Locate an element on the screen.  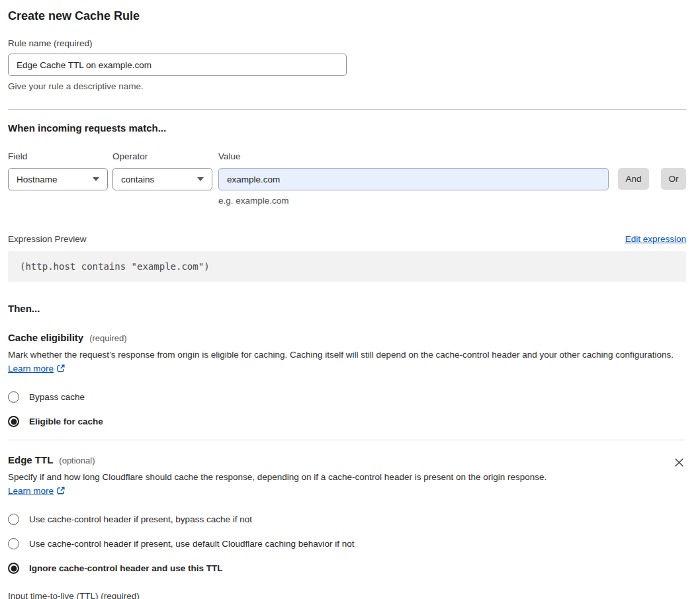
rule-name-section: Rule name (required) Give your rule a de… is located at coordinates (347, 65).